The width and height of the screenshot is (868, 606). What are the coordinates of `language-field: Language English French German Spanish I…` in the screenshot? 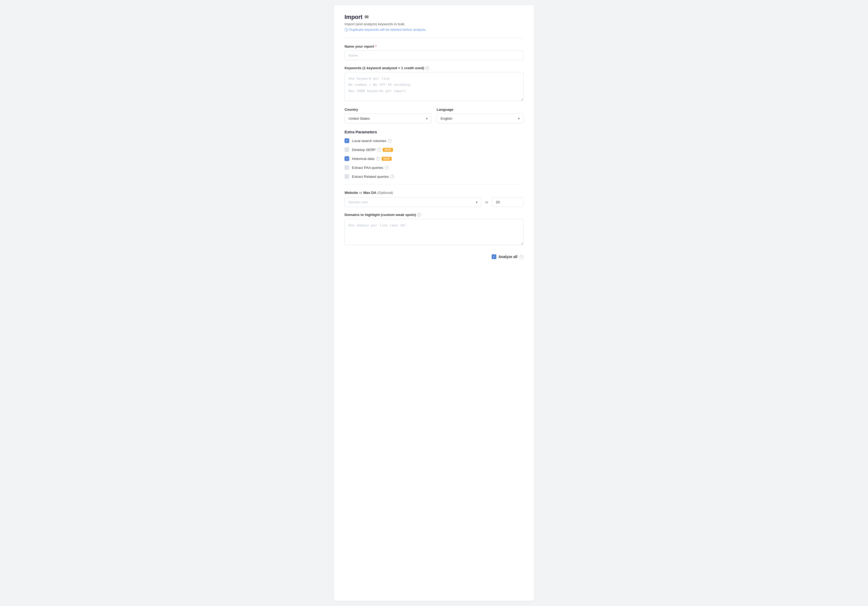 It's located at (480, 116).